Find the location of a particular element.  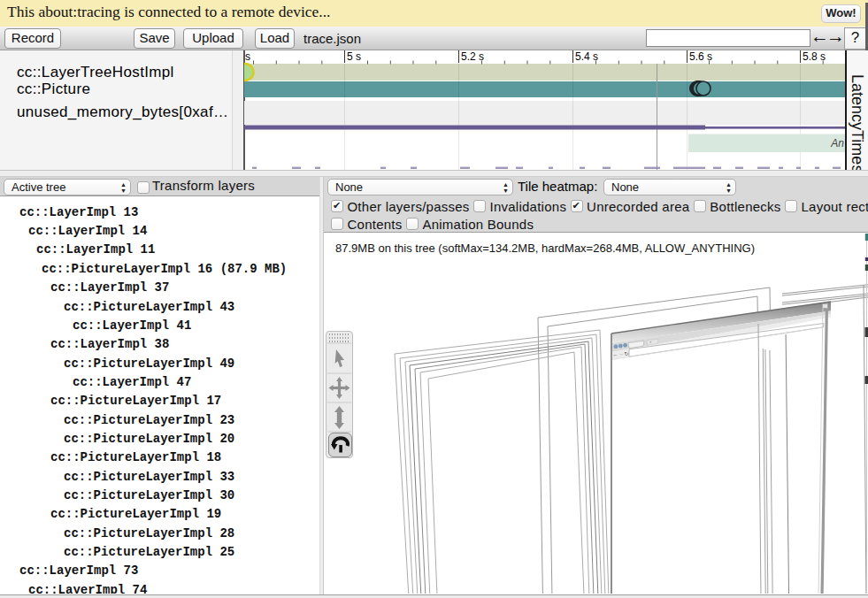

svg-text: An is located at coordinates (837, 143).